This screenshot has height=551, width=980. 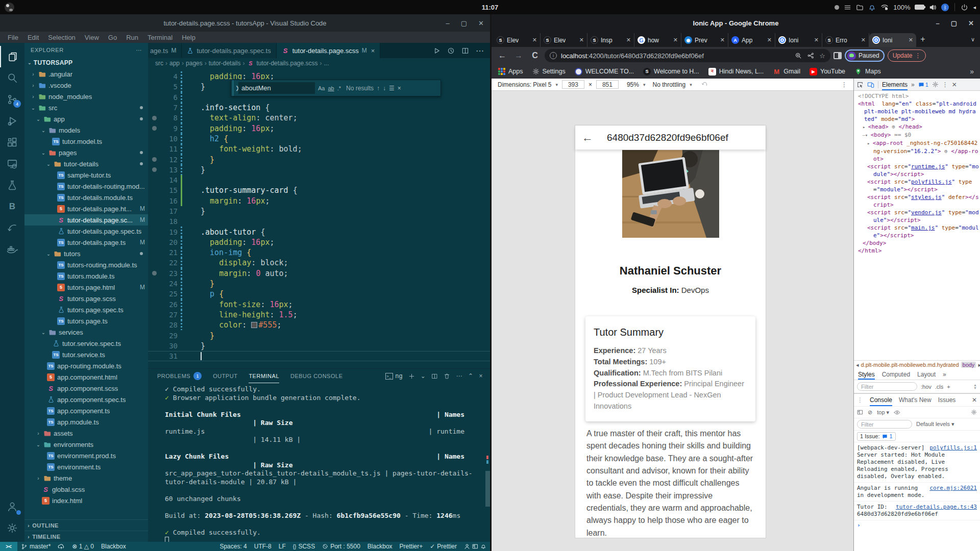 What do you see at coordinates (12, 207) in the screenshot?
I see `activity-bletter-icon: B` at bounding box center [12, 207].